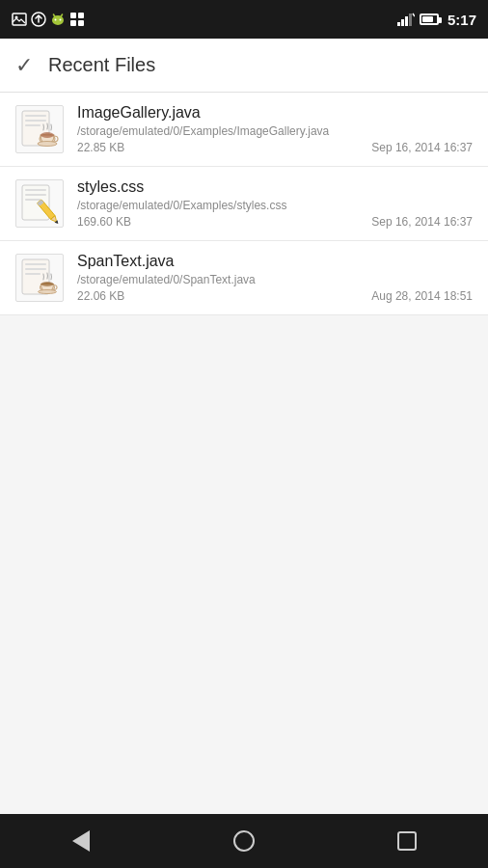  Describe the element at coordinates (24, 66) in the screenshot. I see `checkmark-icon: ✓` at that location.